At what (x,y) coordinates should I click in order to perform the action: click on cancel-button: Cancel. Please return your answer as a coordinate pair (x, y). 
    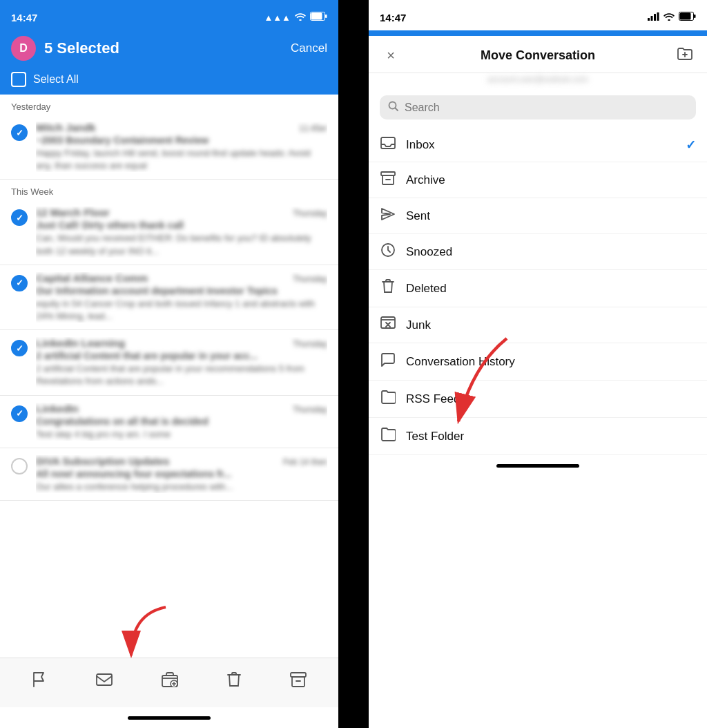
    Looking at the image, I should click on (309, 48).